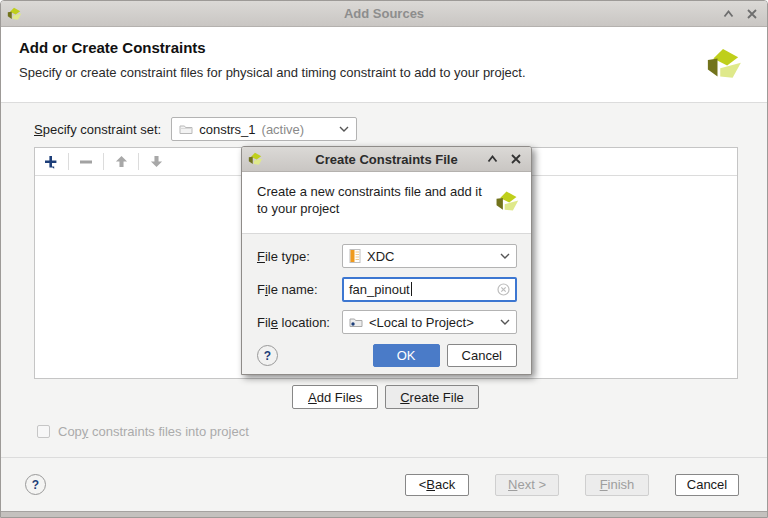 This screenshot has height=518, width=768. Describe the element at coordinates (430, 322) in the screenshot. I see `file-location-dropdown: <Local to Project>` at that location.